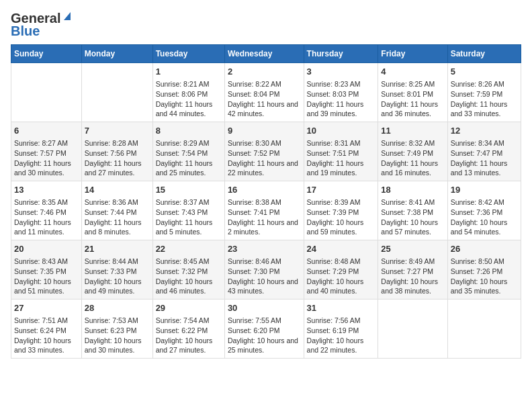  Describe the element at coordinates (26, 31) in the screenshot. I see `logo-blue: Blue` at that location.